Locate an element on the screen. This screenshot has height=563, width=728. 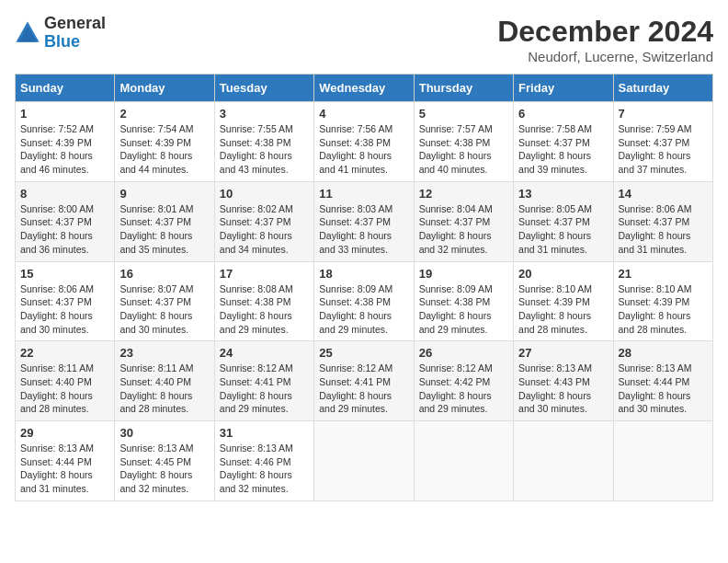
table-row: 26 Sunrise: 8:12 AMSunset: 4:42 PMDaylig… is located at coordinates (463, 381).